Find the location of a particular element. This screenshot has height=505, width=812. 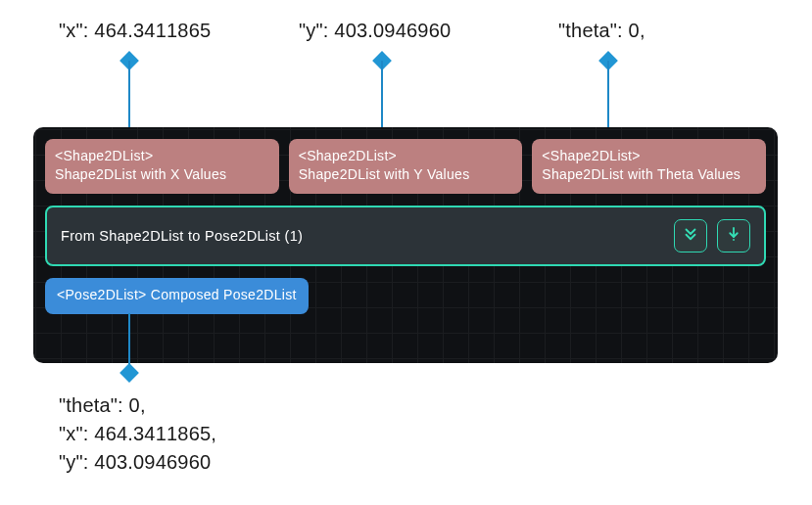

callout-theta-label: "theta": 0, is located at coordinates (601, 31).